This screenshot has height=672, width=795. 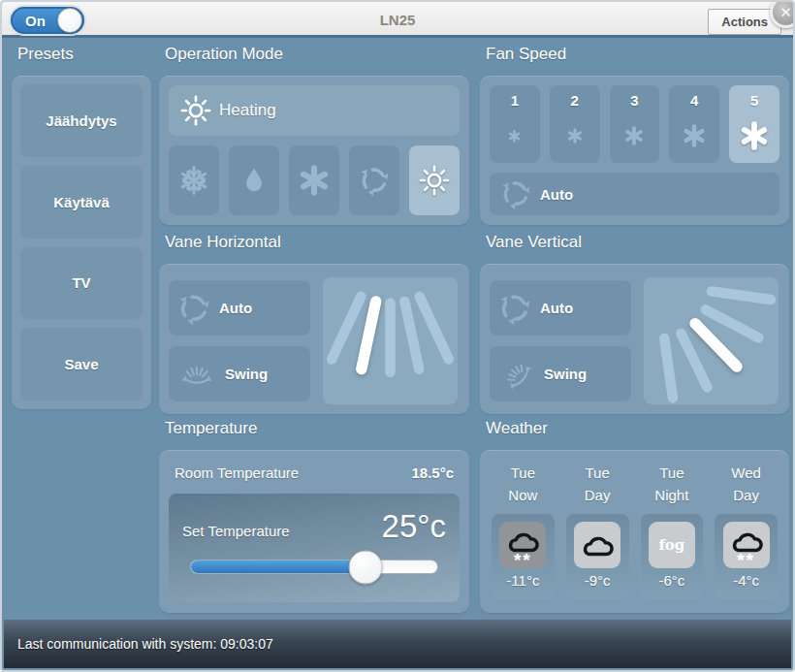 I want to click on mode-button-fan, so click(x=314, y=180).